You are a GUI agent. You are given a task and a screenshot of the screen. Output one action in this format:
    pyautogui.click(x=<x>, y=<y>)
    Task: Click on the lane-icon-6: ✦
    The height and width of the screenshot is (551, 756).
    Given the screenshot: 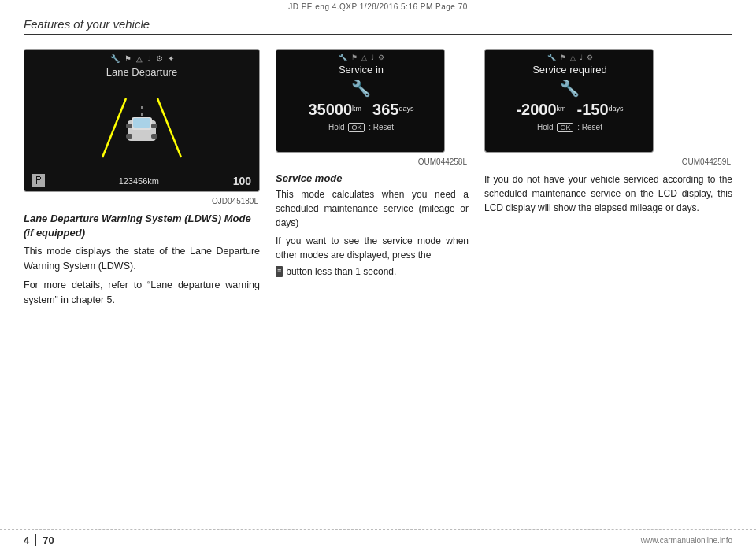 What is the action you would take?
    pyautogui.click(x=171, y=58)
    